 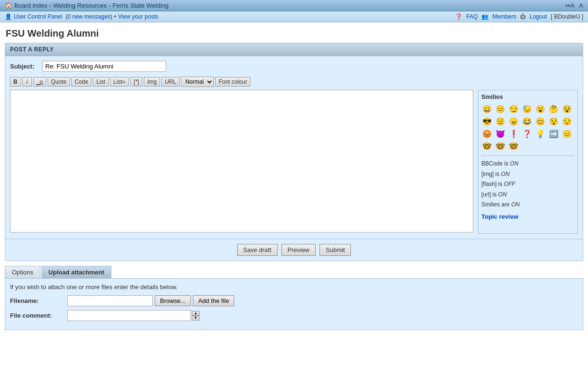 I want to click on spinner-up-button: ▲, so click(x=196, y=313).